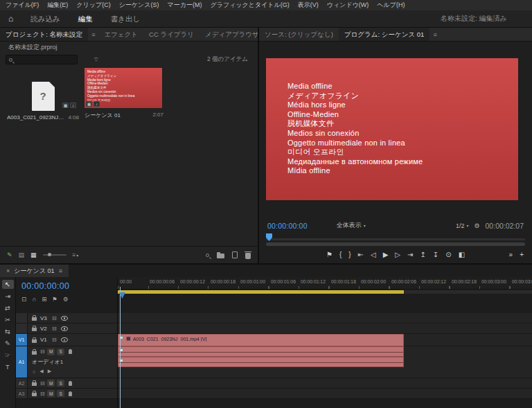 The width and height of the screenshot is (532, 408). I want to click on pencil-icon: ✎, so click(10, 255).